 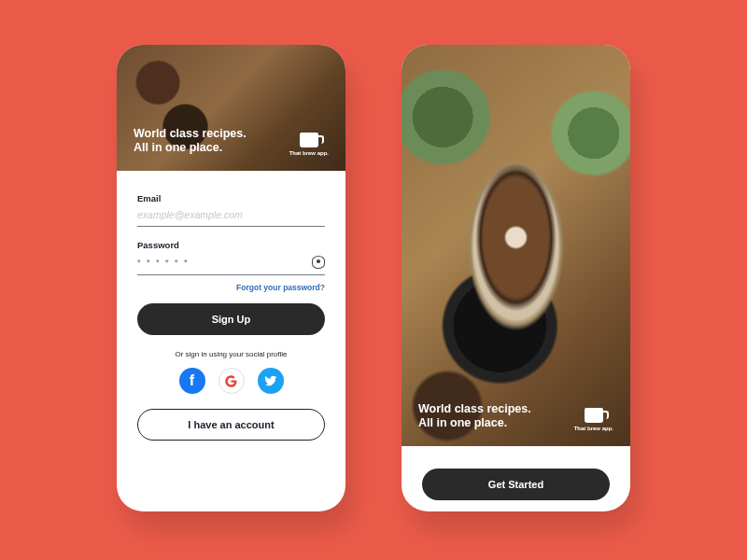 What do you see at coordinates (192, 381) in the screenshot?
I see `facebook-icon: f` at bounding box center [192, 381].